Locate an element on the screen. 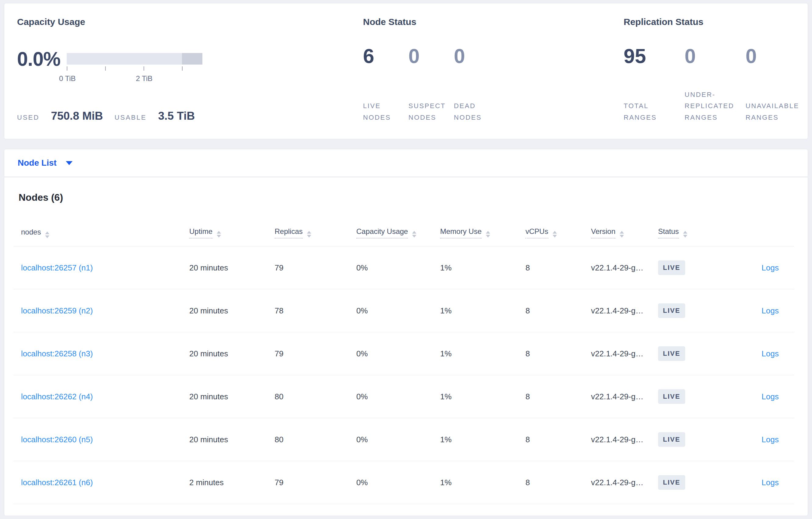  usable-value: 3.5 TiB is located at coordinates (177, 116).